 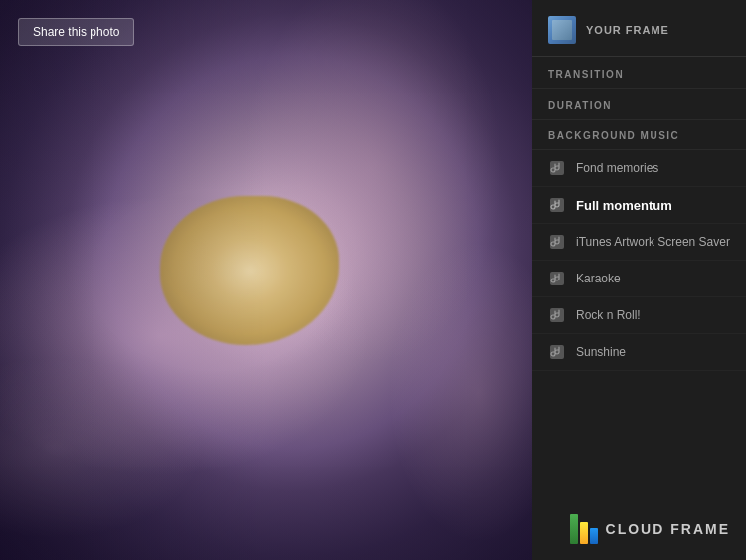 I want to click on logo-bar-yellow, so click(x=584, y=533).